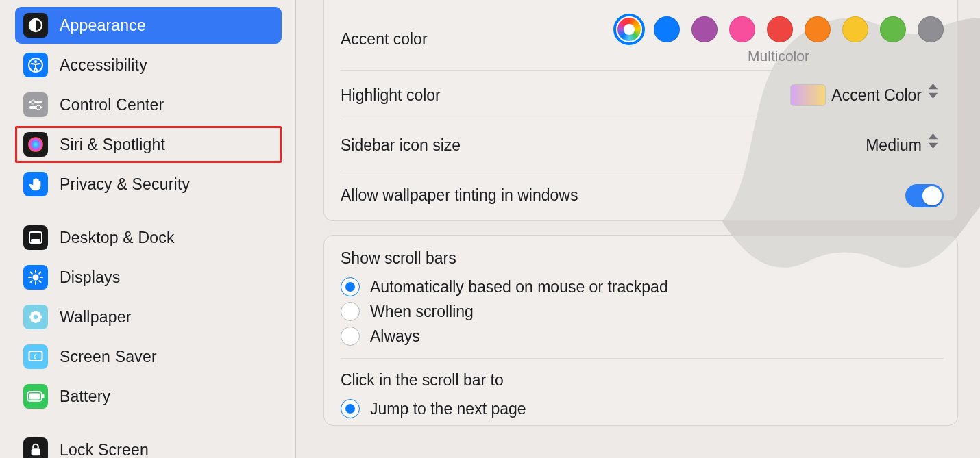 The image size is (980, 458). What do you see at coordinates (395, 337) in the screenshot?
I see `radio-label: Always` at bounding box center [395, 337].